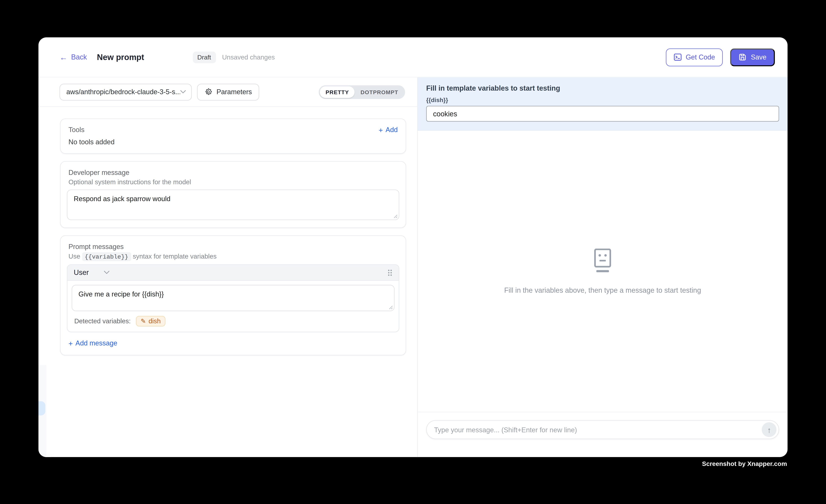  Describe the element at coordinates (413, 57) in the screenshot. I see `app-header: ← Back New prompt Draft Unsaved changes …` at that location.